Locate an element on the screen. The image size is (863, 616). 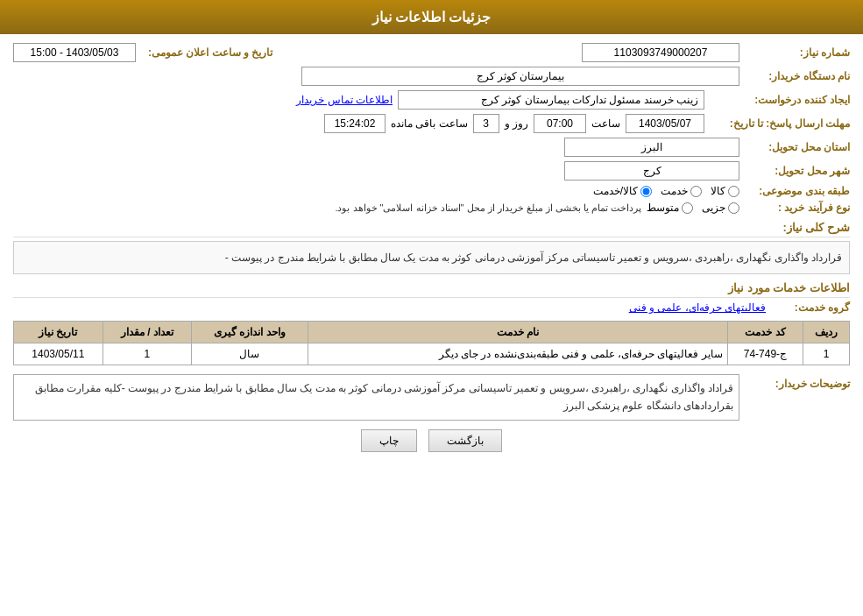
reply-remaining-label: ساعت باقی مانده is located at coordinates (429, 124).